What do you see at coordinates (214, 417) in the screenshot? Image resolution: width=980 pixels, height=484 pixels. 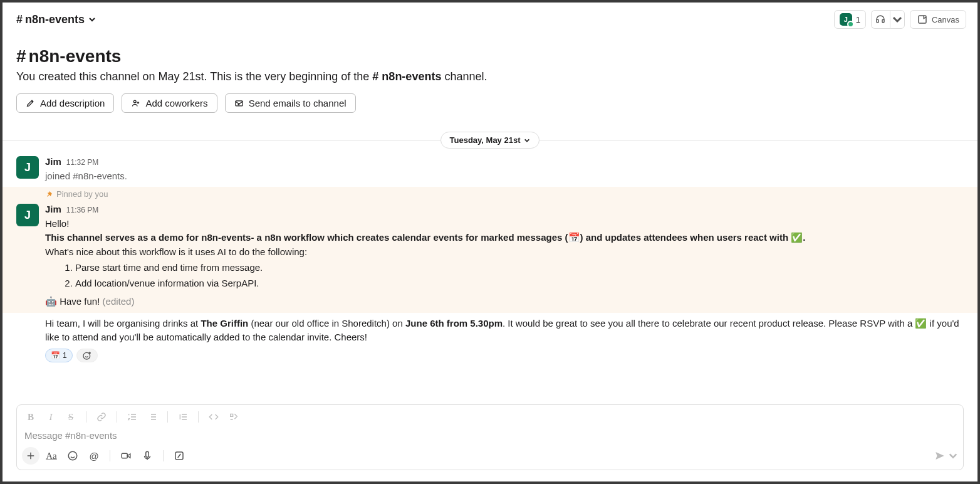 I see `code-button` at bounding box center [214, 417].